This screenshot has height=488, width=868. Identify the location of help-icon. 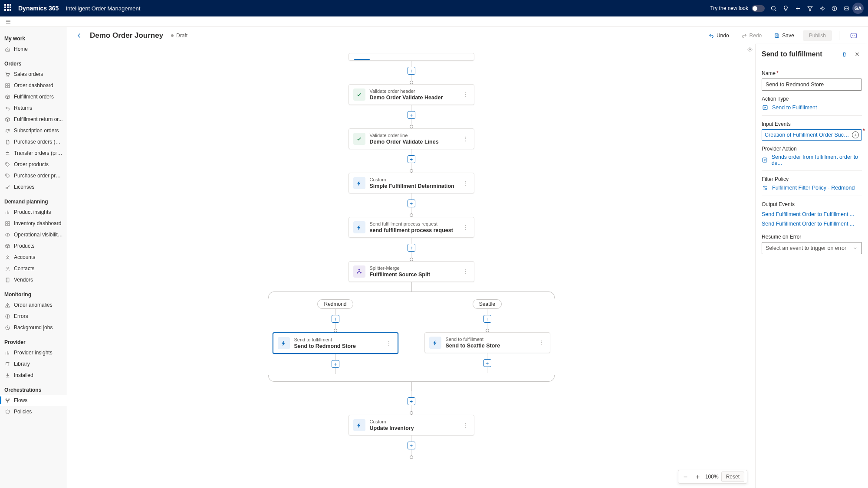
(834, 8).